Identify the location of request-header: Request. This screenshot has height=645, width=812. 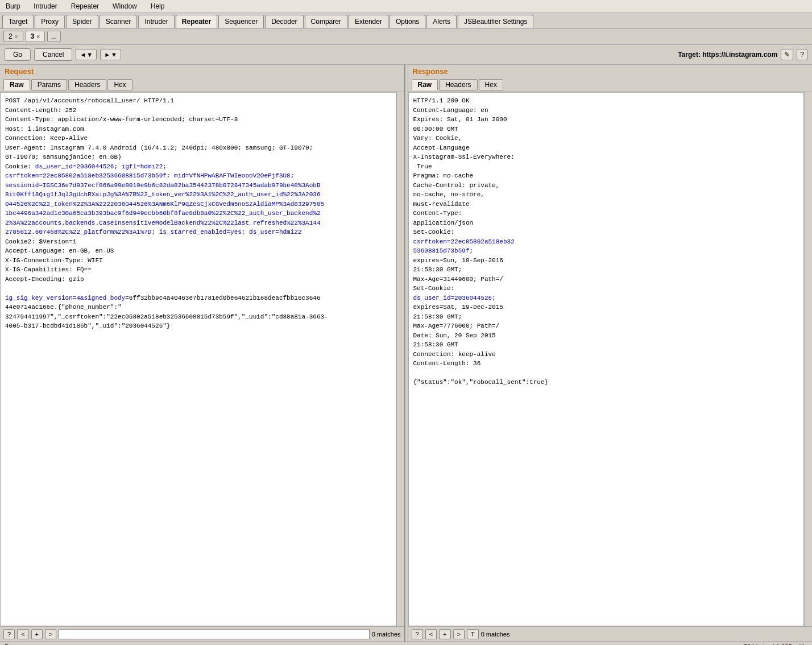
(202, 72).